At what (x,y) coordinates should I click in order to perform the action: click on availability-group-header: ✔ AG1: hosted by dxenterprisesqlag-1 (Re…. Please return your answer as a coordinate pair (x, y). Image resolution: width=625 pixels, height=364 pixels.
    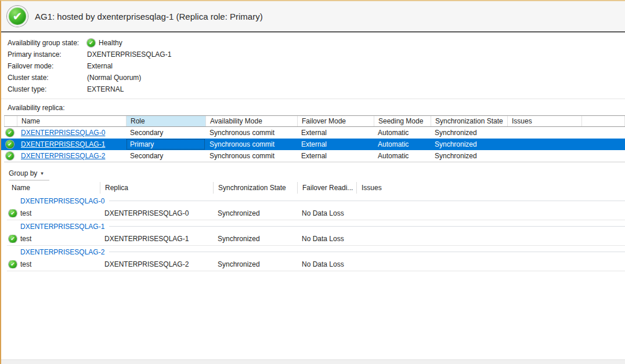
    Looking at the image, I should click on (313, 17).